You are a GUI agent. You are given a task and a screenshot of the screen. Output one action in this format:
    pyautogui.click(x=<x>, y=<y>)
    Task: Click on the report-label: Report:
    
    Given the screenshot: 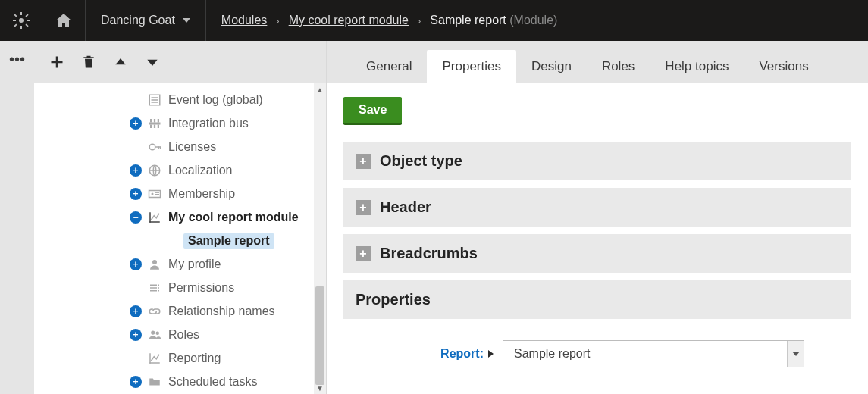 What is the action you would take?
    pyautogui.click(x=423, y=354)
    